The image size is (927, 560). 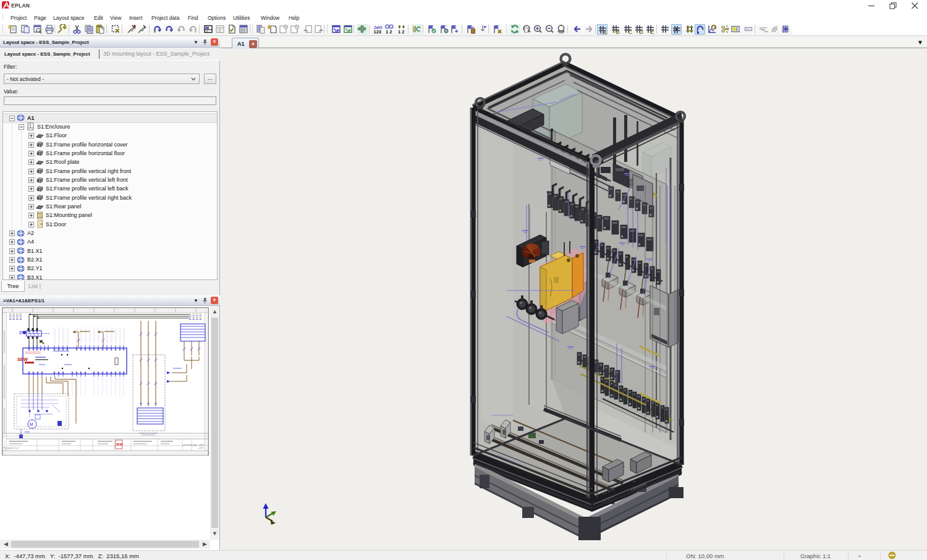 What do you see at coordinates (561, 32) in the screenshot?
I see `svg-text: 100` at bounding box center [561, 32].